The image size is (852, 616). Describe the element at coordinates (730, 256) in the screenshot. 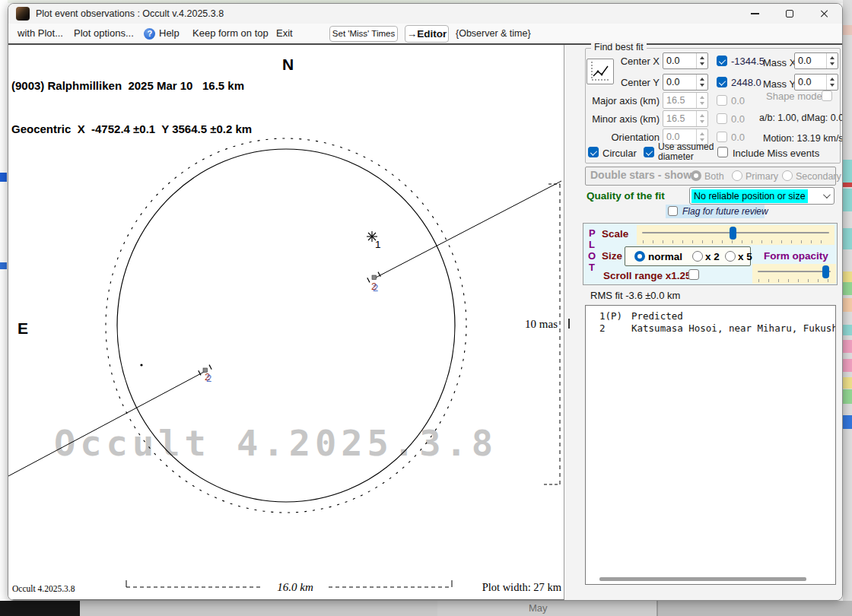

I see `size-x5-radio` at that location.